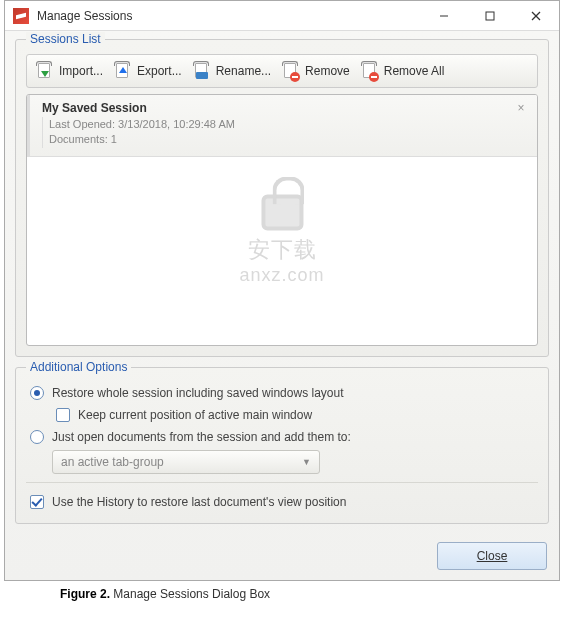 Image resolution: width=564 pixels, height=624 pixels. Describe the element at coordinates (186, 462) in the screenshot. I see `tab-group-select: an active tab-group ▼` at that location.